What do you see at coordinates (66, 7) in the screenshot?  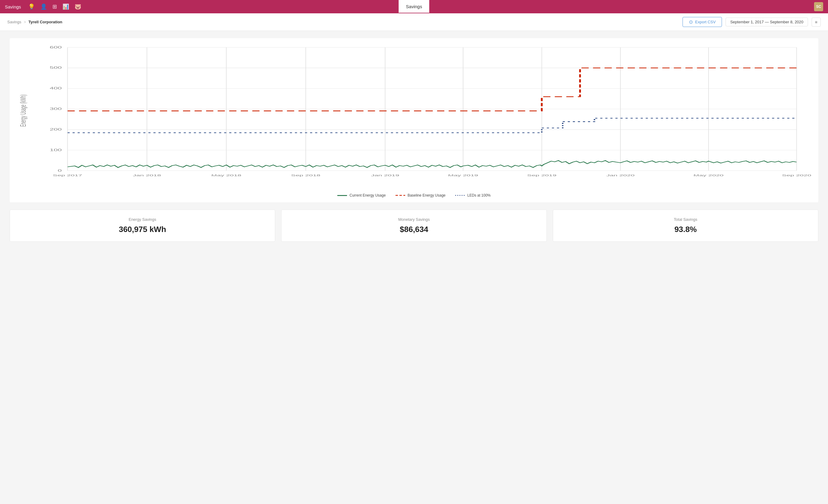 I see `chart-icon: 📊` at bounding box center [66, 7].